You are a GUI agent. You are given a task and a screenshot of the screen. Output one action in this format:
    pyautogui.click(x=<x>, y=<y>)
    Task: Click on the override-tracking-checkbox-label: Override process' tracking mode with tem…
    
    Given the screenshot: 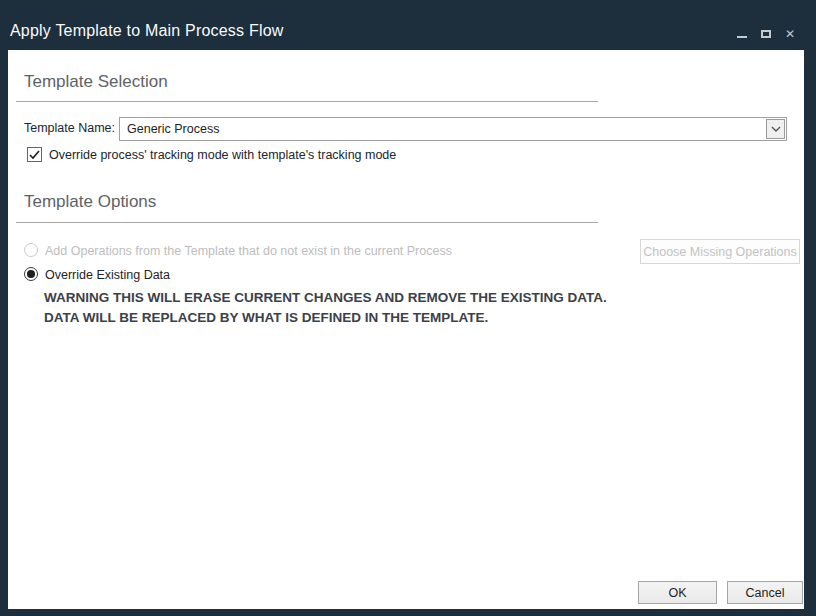 What is the action you would take?
    pyautogui.click(x=222, y=155)
    